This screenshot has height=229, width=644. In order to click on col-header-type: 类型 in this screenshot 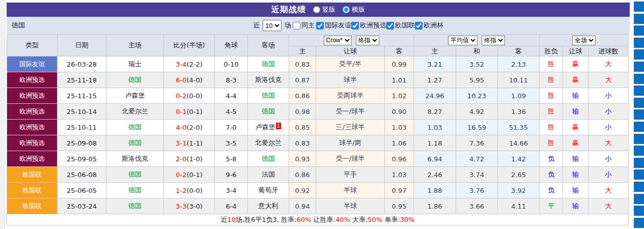, I will do `click(33, 46)`.